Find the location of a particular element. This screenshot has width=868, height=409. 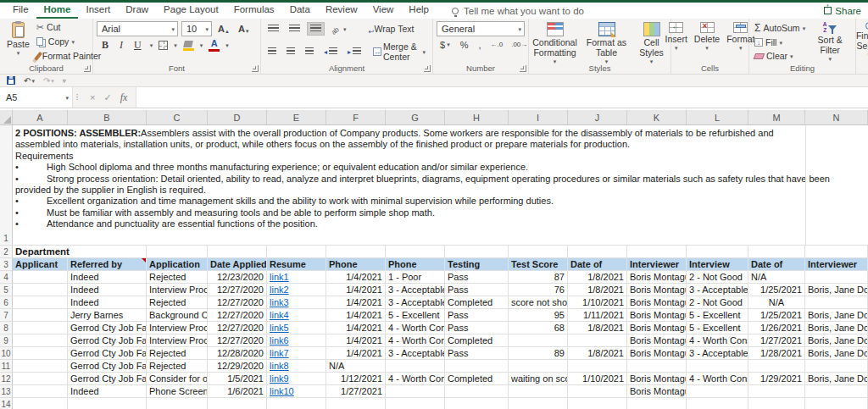

cell-M8: 1/26/2021 is located at coordinates (776, 329).